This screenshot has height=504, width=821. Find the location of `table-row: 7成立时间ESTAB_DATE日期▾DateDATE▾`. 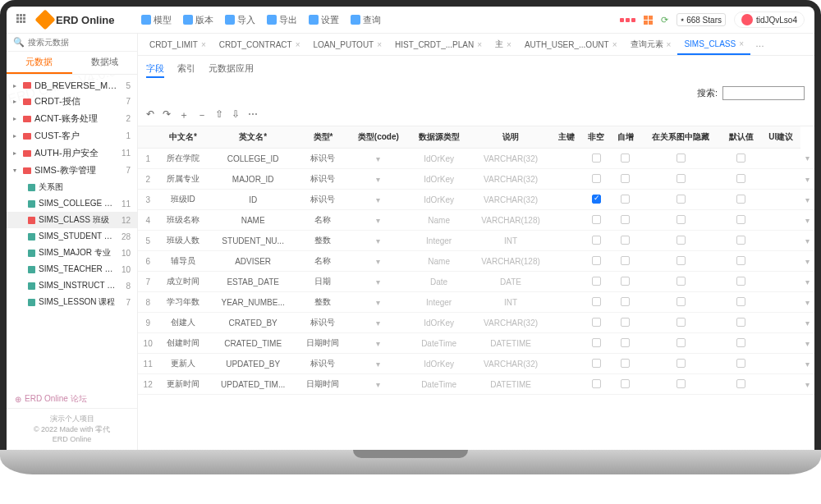

table-row: 7成立时间ESTAB_DATE日期▾DateDATE▾ is located at coordinates (476, 282).